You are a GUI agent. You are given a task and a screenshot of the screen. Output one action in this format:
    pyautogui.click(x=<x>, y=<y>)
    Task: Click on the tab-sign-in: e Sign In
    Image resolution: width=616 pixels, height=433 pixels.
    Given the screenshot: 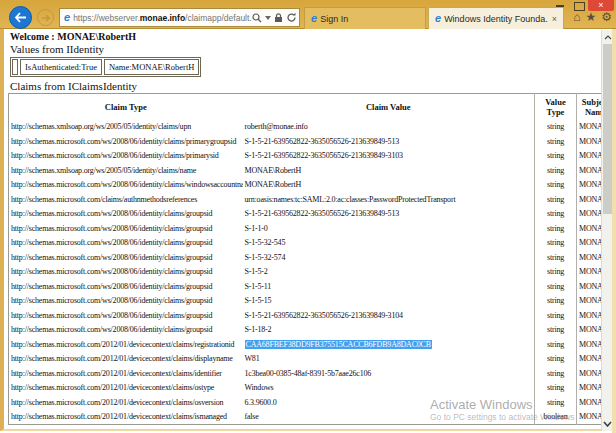 What is the action you would take?
    pyautogui.click(x=365, y=18)
    